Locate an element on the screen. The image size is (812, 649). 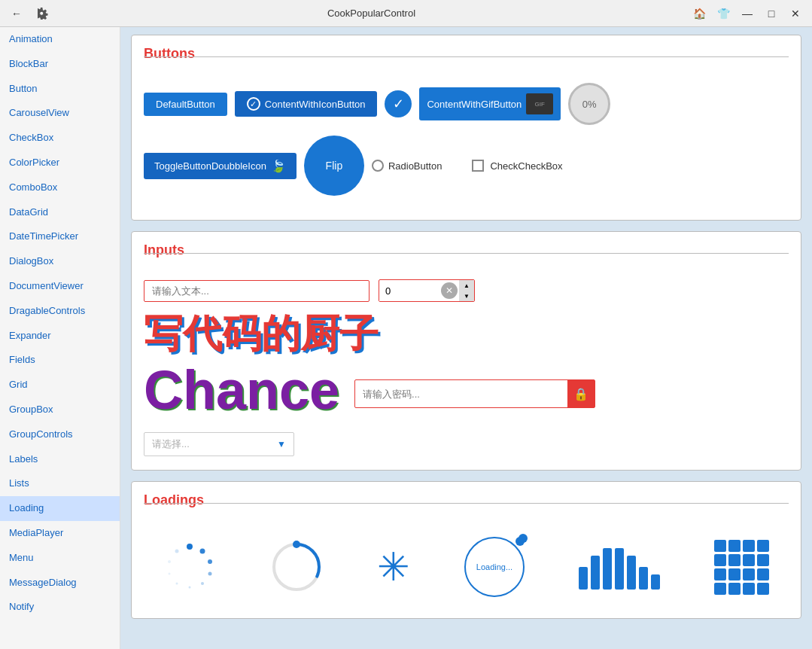
select-wrap: 请选择... ▼ is located at coordinates (219, 444).